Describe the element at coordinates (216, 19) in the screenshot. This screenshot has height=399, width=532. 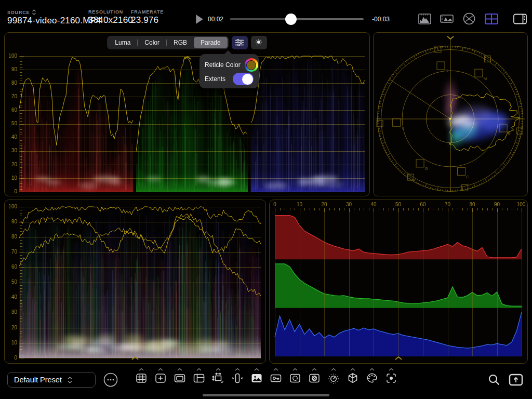
I see `current-time: 00:02` at that location.